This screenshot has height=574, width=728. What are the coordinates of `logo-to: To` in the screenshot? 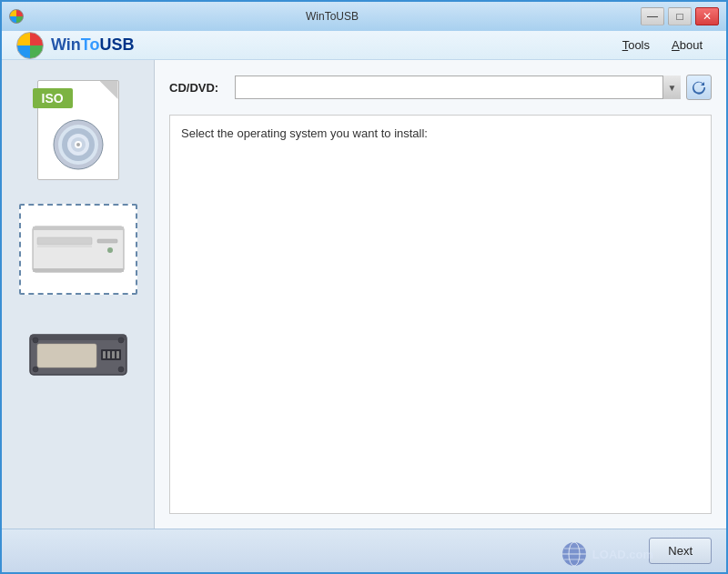 It's located at (91, 45).